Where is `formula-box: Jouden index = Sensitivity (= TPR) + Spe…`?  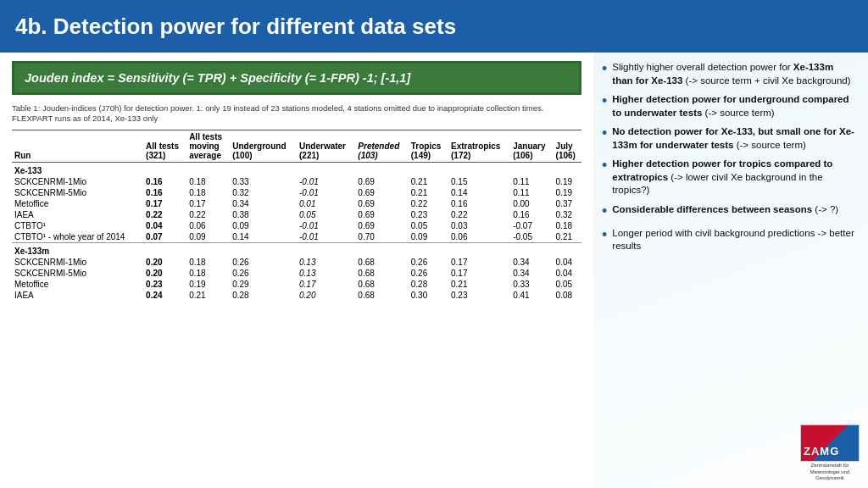
formula-box: Jouden index = Sensitivity (= TPR) + Spe… is located at coordinates (297, 78).